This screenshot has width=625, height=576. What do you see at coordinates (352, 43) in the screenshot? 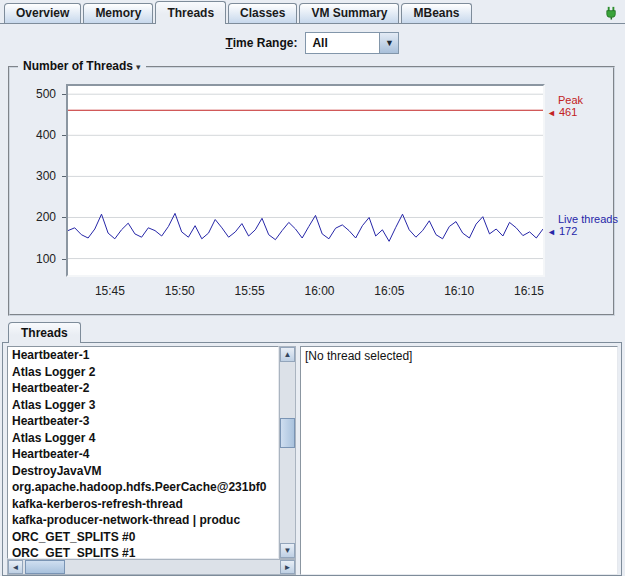
I see `time-range-combobox: All ▼` at bounding box center [352, 43].